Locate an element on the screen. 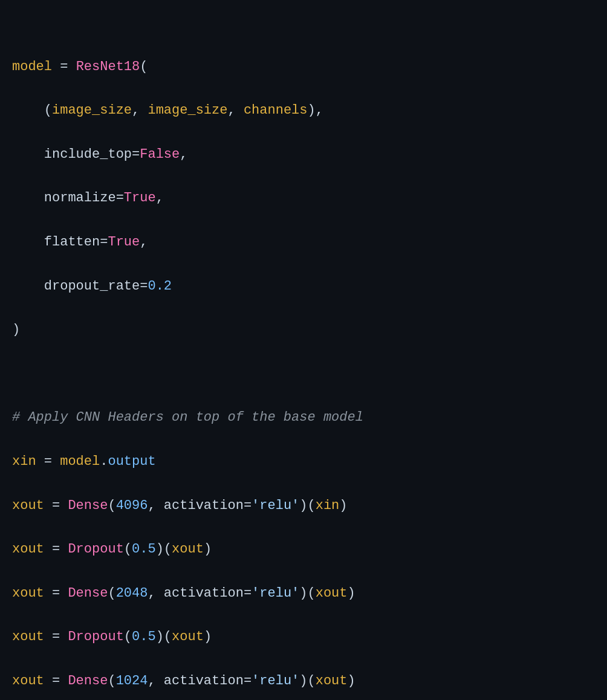 This screenshot has width=607, height=700. line-flatten: flatten=True, is located at coordinates (304, 242).